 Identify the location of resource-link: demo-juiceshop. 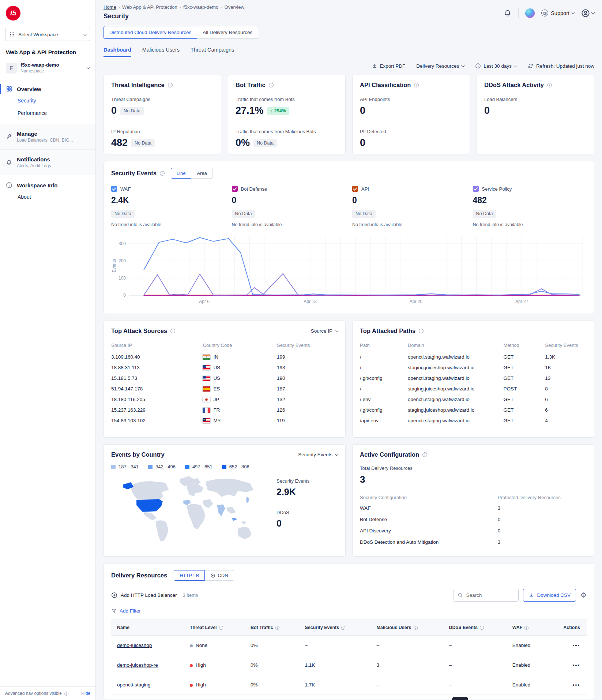
(135, 645).